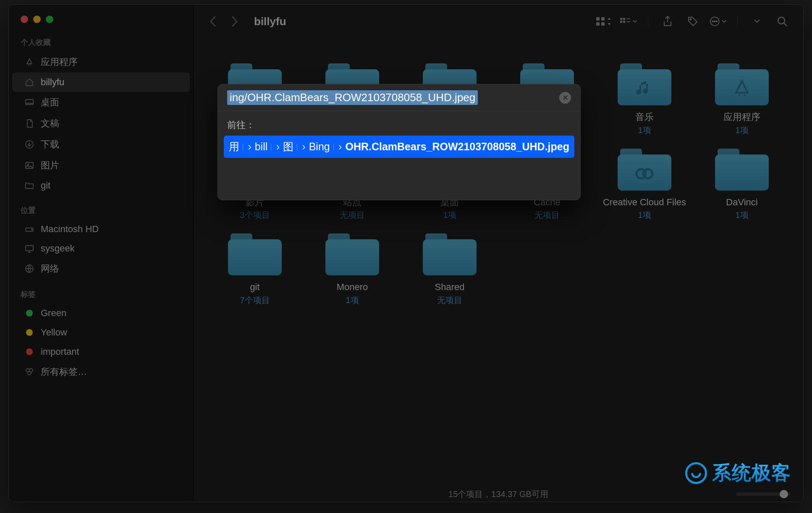  I want to click on folder-item: 音乐1项, so click(644, 100).